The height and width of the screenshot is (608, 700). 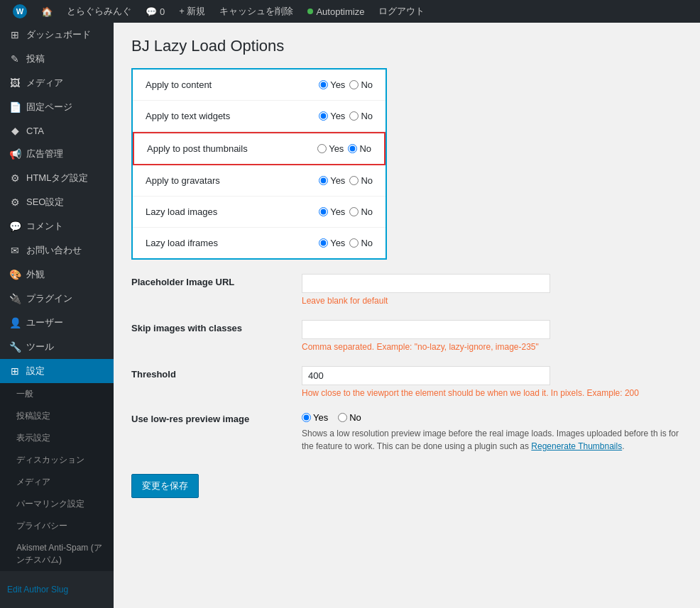 I want to click on apply-gravatars-no-label: No, so click(x=361, y=180).